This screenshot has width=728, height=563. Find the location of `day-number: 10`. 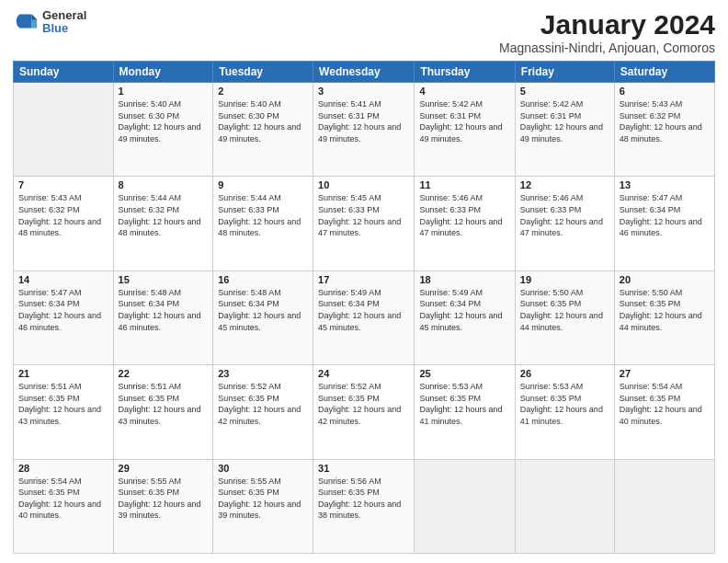

day-number: 10 is located at coordinates (364, 185).